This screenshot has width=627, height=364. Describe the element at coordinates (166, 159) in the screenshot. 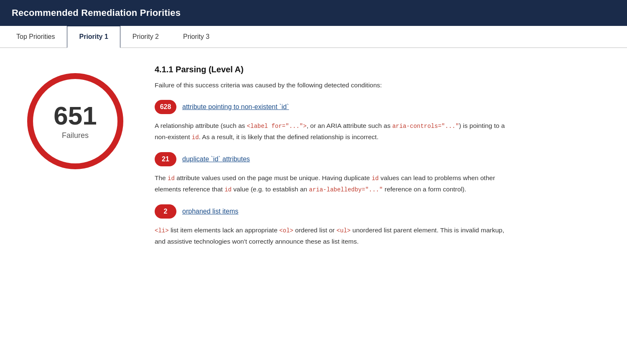

I see `issue-badge-2: 21` at that location.